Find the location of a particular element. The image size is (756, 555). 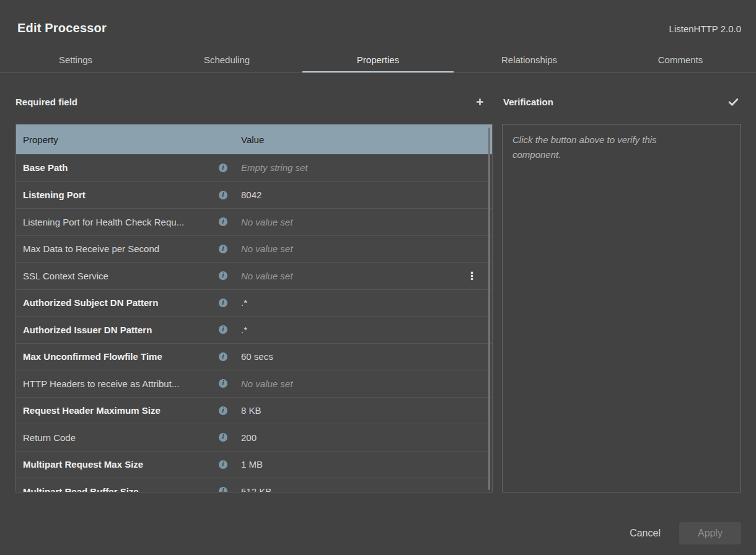

tab-scheduling: Scheduling is located at coordinates (227, 59).